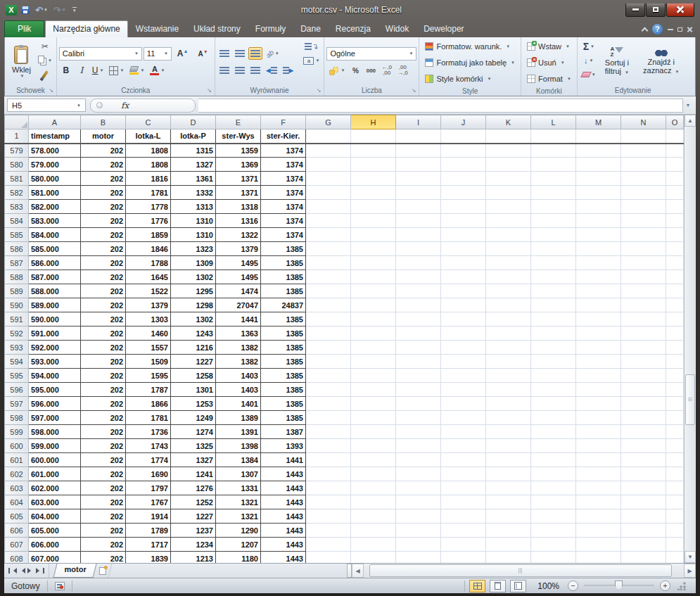  I want to click on cell: 1374, so click(284, 221).